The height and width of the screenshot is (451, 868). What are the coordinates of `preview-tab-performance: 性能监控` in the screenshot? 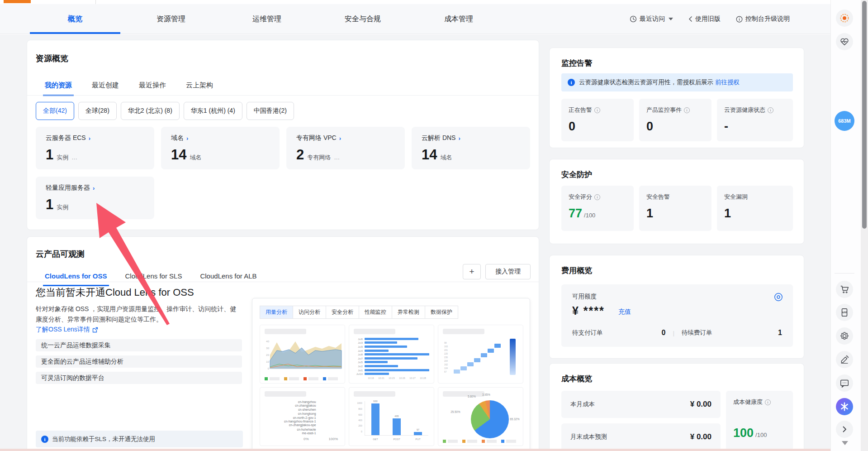 It's located at (375, 312).